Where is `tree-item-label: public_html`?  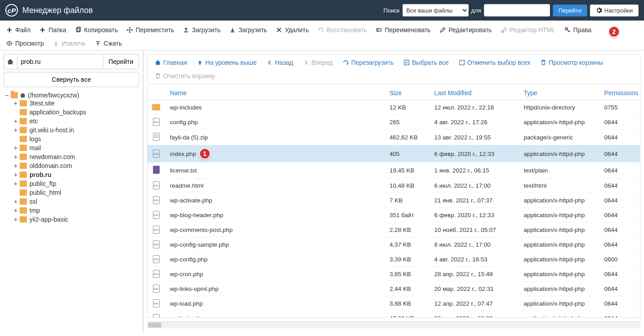
tree-item-label: public_html is located at coordinates (46, 193).